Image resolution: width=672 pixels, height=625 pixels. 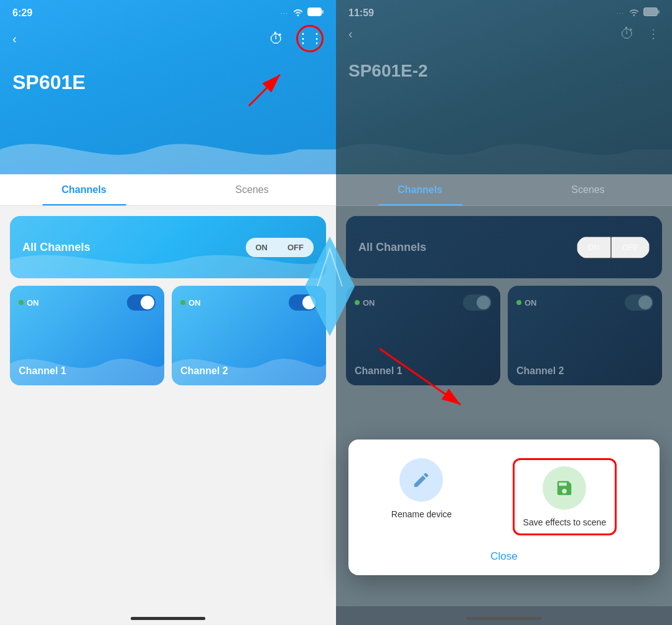 I want to click on all-channels-card-right: All Channels ON OFF, so click(x=504, y=247).